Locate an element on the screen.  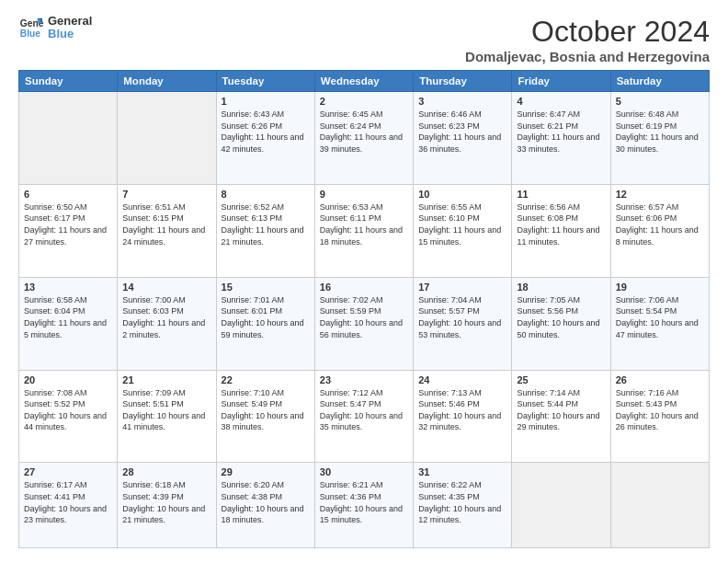
day-number: 23 is located at coordinates (364, 380).